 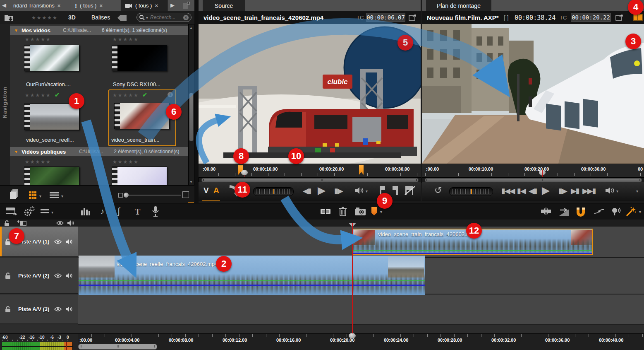 What do you see at coordinates (610, 191) in the screenshot?
I see `volume-icon` at bounding box center [610, 191].